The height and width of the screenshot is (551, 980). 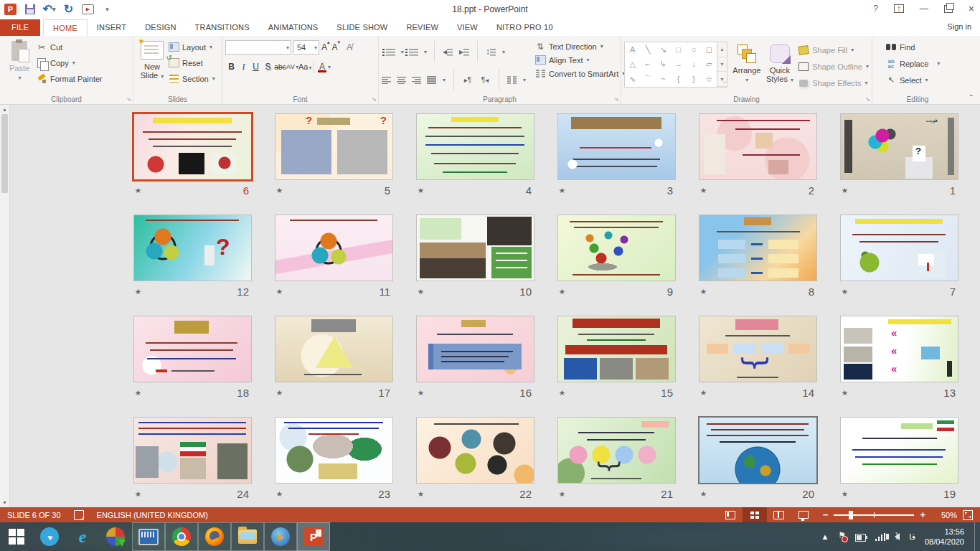 What do you see at coordinates (112, 27) in the screenshot?
I see `tab-insert: INSERT` at bounding box center [112, 27].